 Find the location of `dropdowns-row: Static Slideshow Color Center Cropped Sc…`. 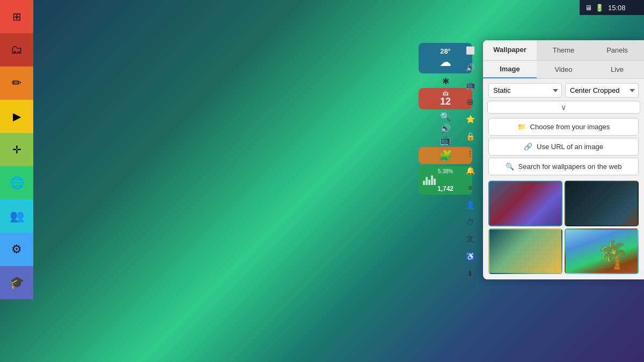

dropdowns-row: Static Slideshow Color Center Cropped Sc… is located at coordinates (564, 89).